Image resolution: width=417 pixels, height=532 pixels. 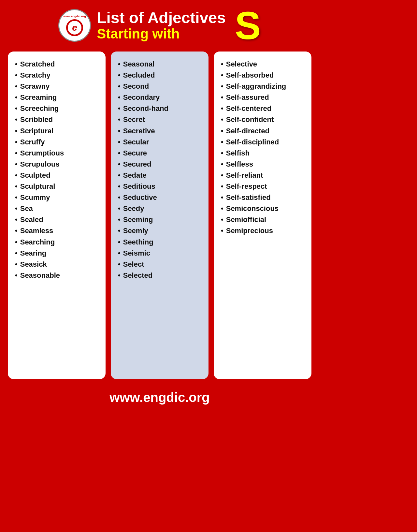 What do you see at coordinates (263, 215) in the screenshot?
I see `column-3: SelectiveSelf-absorbedSelf-aggrandizingS…` at bounding box center [263, 215].